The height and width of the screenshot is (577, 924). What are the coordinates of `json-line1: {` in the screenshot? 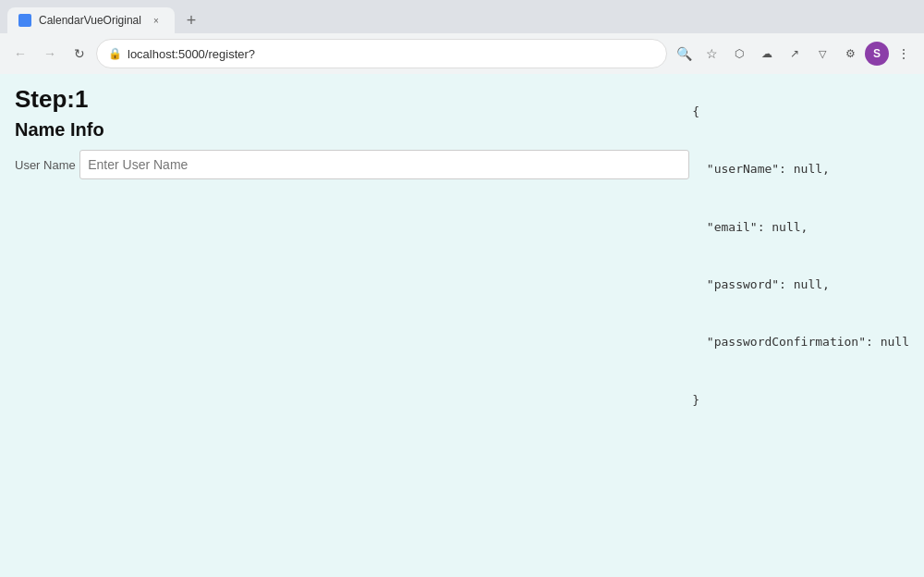 It's located at (696, 111).